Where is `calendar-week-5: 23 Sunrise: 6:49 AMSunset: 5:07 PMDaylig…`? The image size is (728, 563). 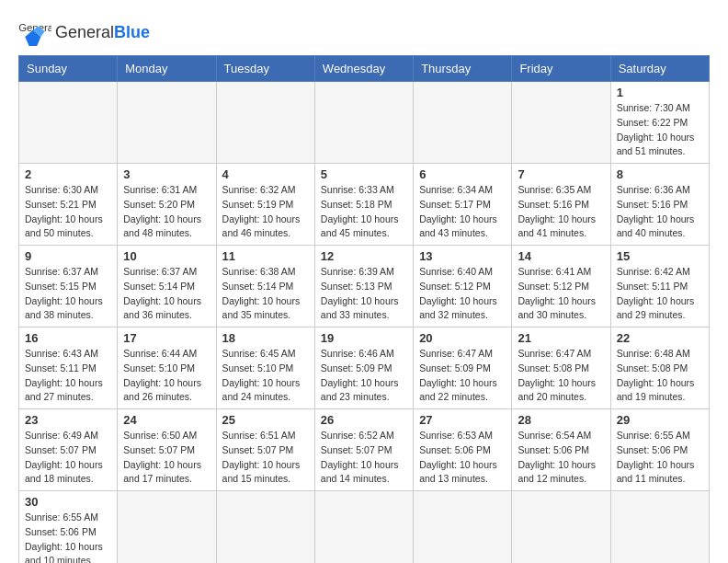
calendar-week-5: 23 Sunrise: 6:49 AMSunset: 5:07 PMDaylig… is located at coordinates (364, 451).